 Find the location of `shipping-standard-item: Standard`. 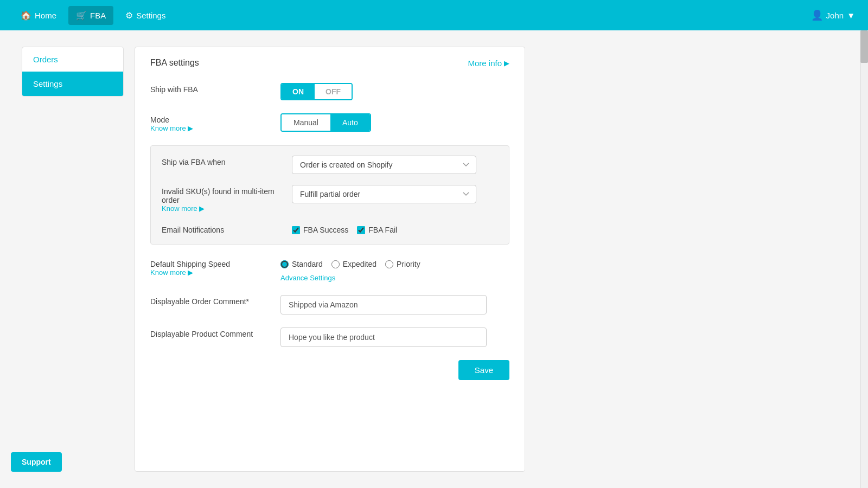

shipping-standard-item: Standard is located at coordinates (302, 264).